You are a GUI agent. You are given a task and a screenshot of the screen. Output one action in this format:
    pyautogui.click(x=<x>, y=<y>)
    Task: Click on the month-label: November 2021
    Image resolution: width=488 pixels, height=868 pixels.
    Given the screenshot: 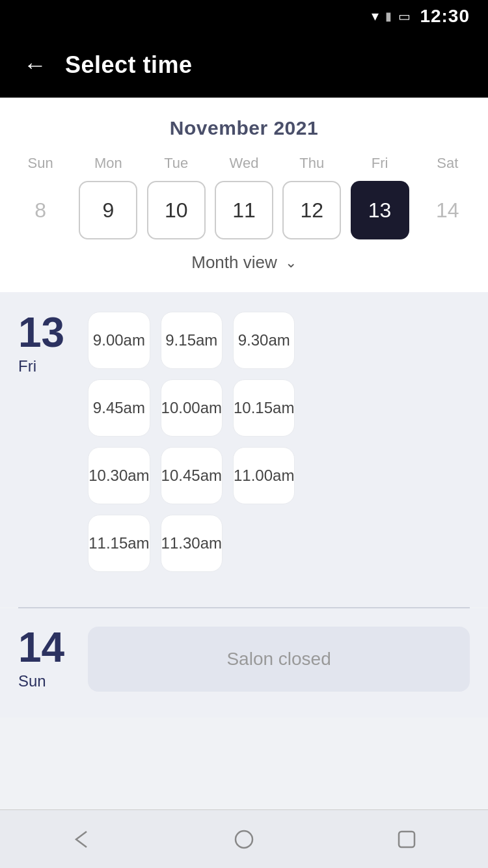 What is the action you would take?
    pyautogui.click(x=244, y=128)
    